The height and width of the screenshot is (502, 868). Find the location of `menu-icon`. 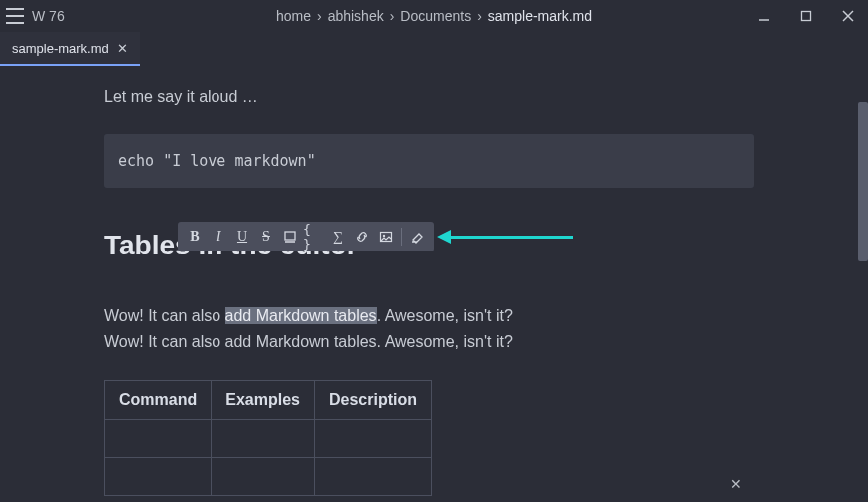

menu-icon is located at coordinates (15, 16).